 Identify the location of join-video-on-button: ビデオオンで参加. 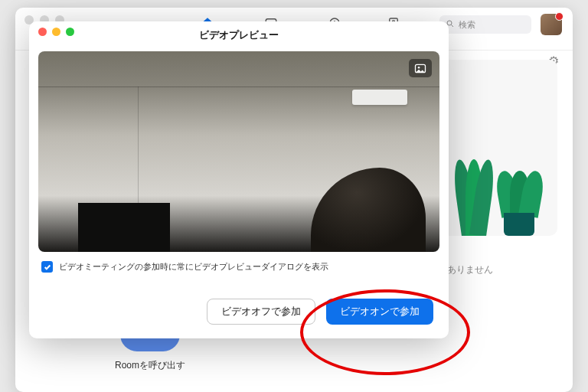
(380, 312).